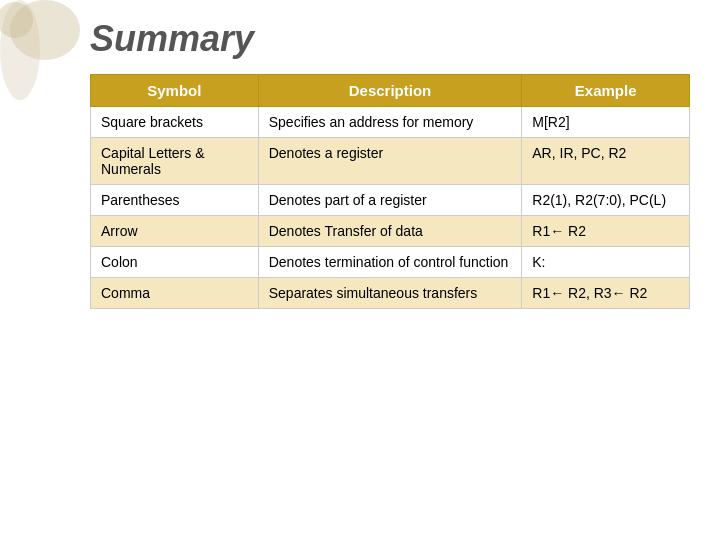 This screenshot has height=540, width=720. I want to click on page-title: Summary, so click(390, 39).